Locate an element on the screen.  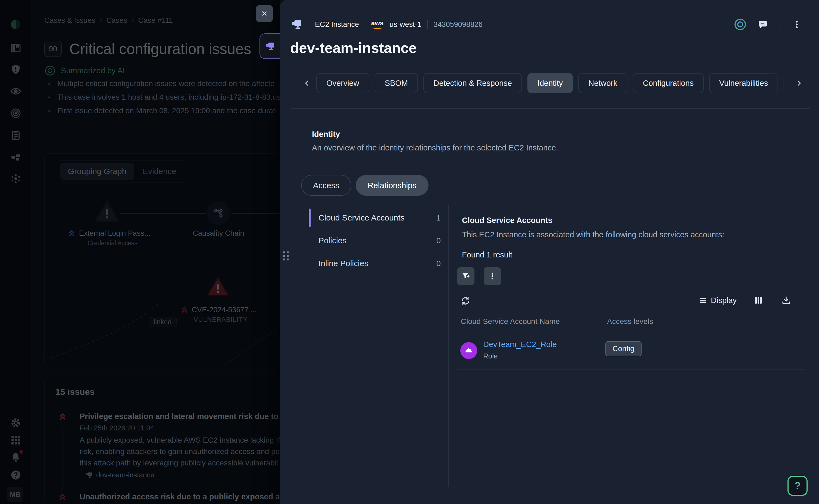
column-header-account-name: Cloud Service Account Name is located at coordinates (510, 322).